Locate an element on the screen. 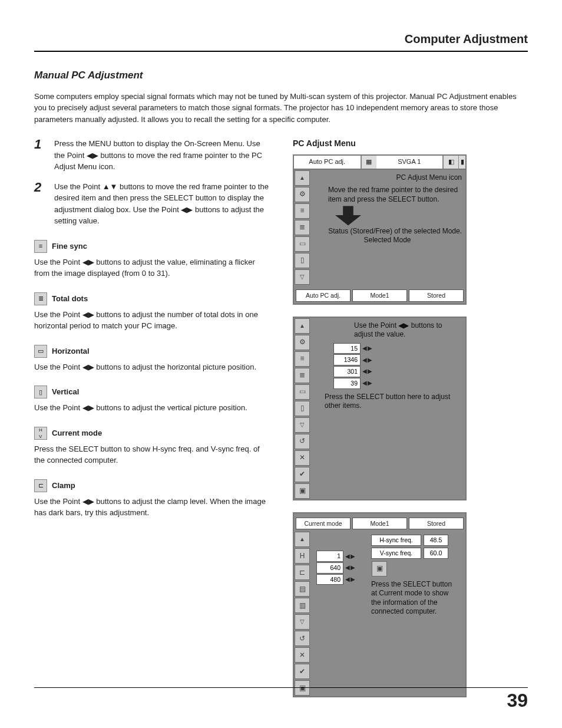 The image size is (562, 728). panel1-callout: Move the red frame pointer to the desire… is located at coordinates (395, 195).